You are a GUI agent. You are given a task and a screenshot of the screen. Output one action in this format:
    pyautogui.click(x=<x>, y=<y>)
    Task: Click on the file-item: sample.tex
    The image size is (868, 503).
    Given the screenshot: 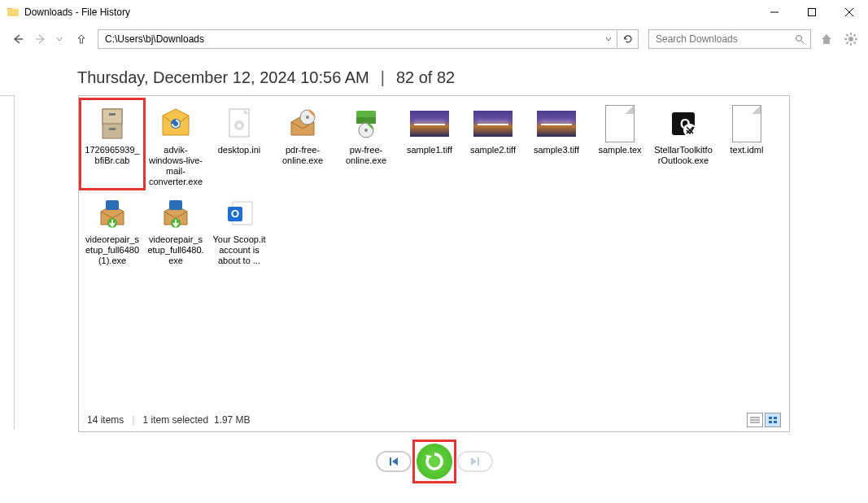 What is the action you would take?
    pyautogui.click(x=620, y=144)
    